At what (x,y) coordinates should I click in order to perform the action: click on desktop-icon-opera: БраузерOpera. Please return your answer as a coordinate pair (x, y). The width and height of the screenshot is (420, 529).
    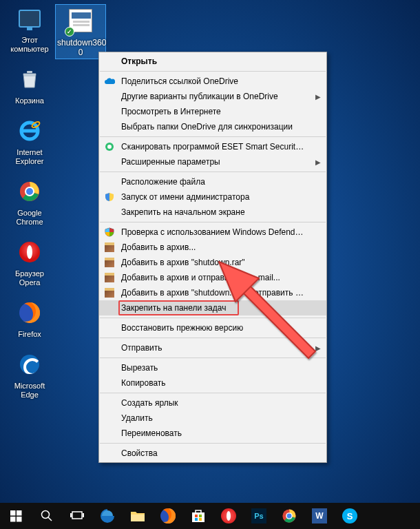
    Looking at the image, I should click on (30, 262).